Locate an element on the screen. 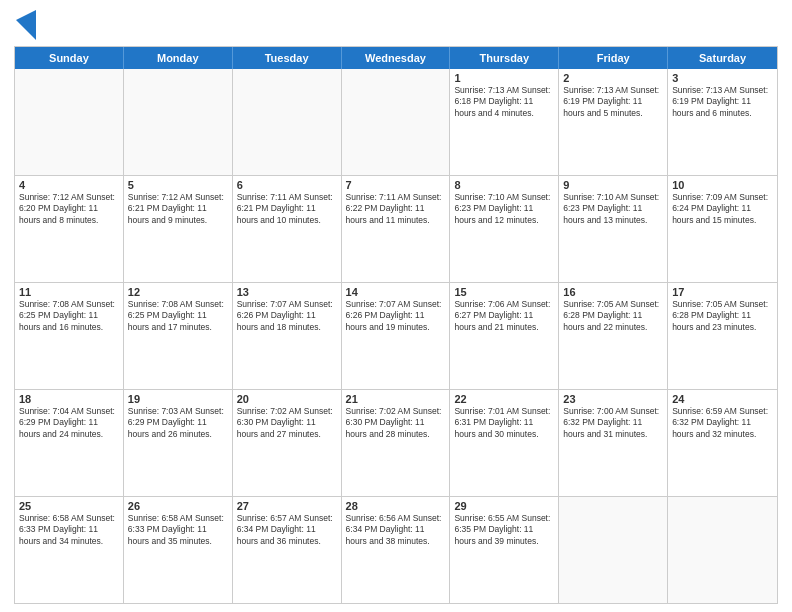 The image size is (792, 612). day-number: 8 is located at coordinates (504, 185).